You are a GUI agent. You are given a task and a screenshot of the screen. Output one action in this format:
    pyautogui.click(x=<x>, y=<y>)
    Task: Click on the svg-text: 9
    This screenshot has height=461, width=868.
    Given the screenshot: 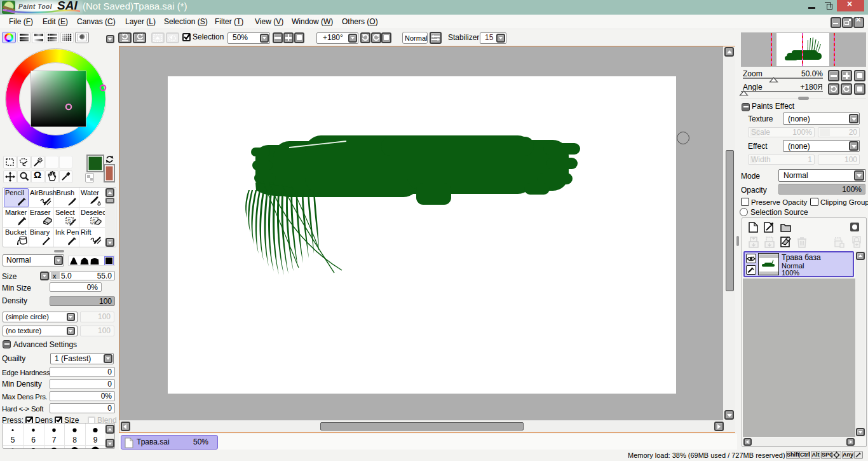 What is the action you would take?
    pyautogui.click(x=95, y=440)
    